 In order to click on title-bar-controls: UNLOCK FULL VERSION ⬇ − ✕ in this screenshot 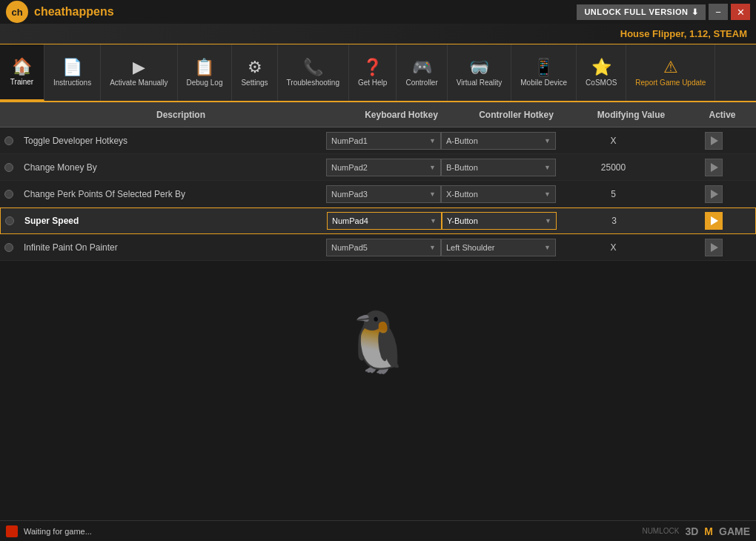, I will do `click(663, 12)`.